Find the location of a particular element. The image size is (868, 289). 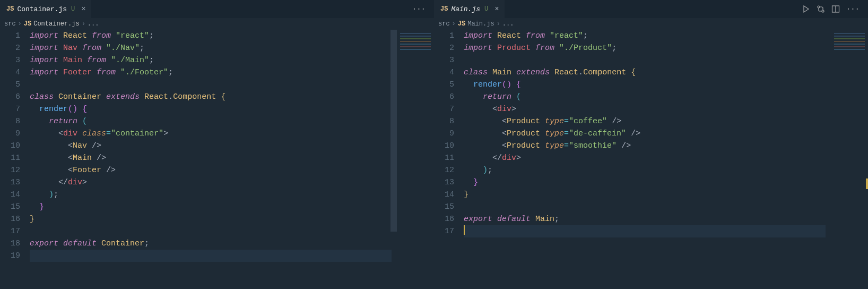

split-editor-icon is located at coordinates (836, 9).